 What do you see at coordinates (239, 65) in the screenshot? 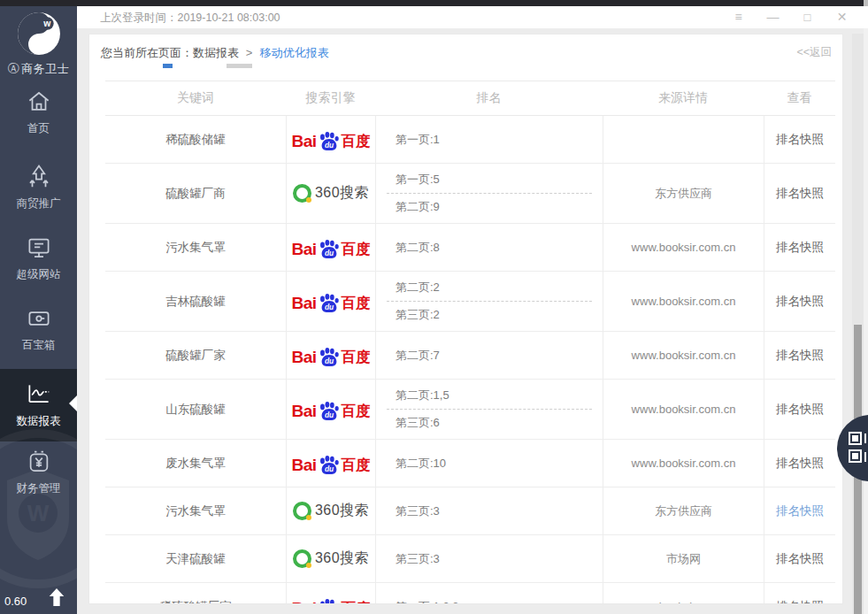
I see `clipped-tab-fragment-gray` at bounding box center [239, 65].